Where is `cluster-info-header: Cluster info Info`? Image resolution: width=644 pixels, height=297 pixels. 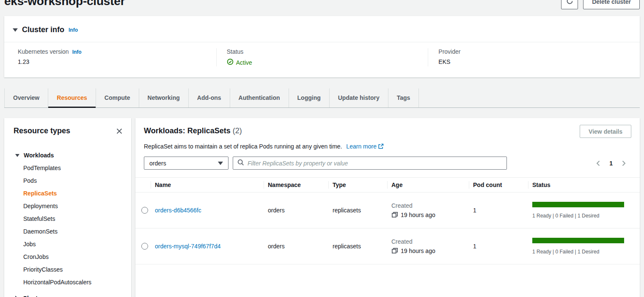 cluster-info-header: Cluster info Info is located at coordinates (322, 29).